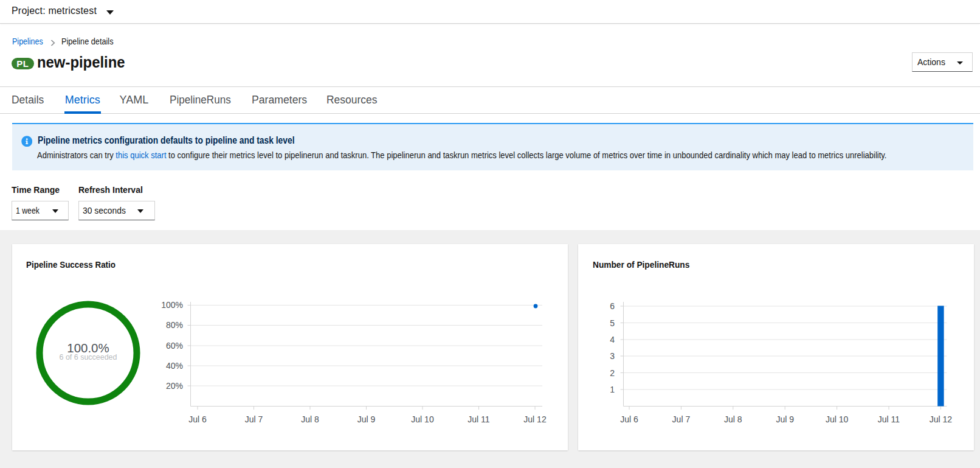  What do you see at coordinates (174, 386) in the screenshot?
I see `svg-text: 20%` at bounding box center [174, 386].